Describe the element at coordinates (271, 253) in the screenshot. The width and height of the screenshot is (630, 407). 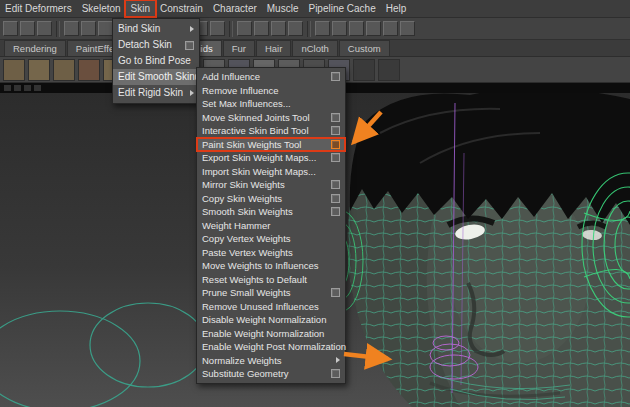
I see `menu-item-paste-vertex-weights: Paste Vertex Weights` at that location.